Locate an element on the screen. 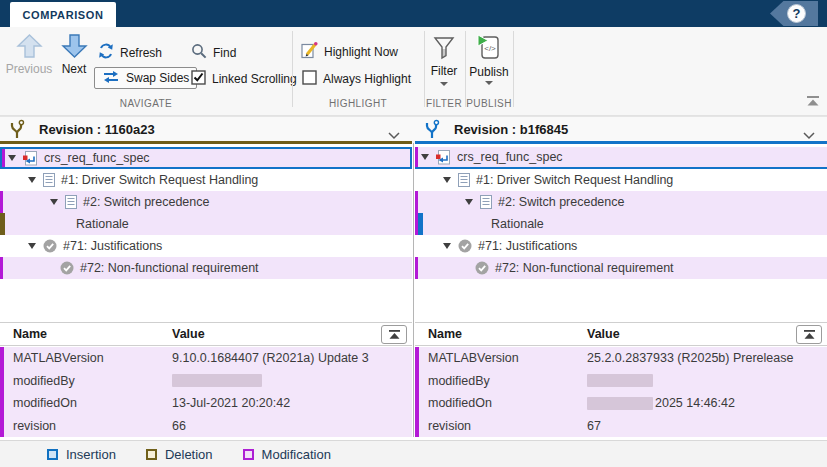 Image resolution: width=827 pixels, height=467 pixels. next-label: Next is located at coordinates (74, 69).